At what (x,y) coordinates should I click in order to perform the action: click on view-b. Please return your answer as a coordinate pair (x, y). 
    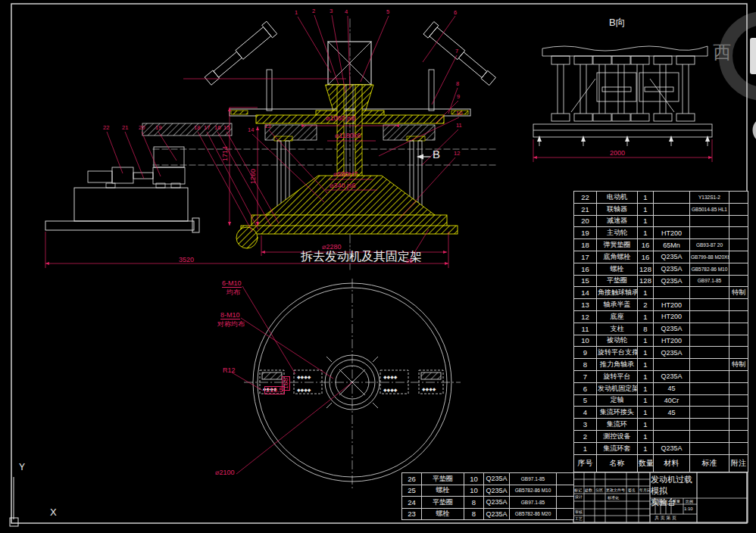
    Looking at the image, I should click on (623, 96).